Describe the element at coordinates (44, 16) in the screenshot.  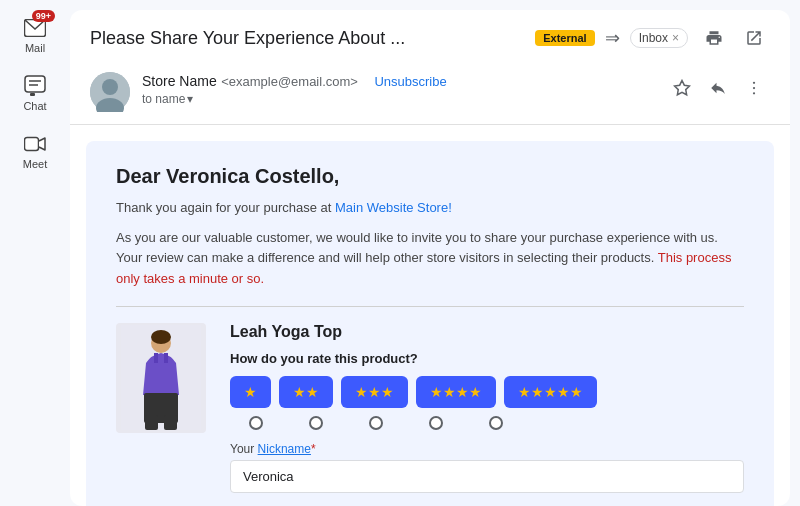
I see `mail-badge: 99+` at that location.